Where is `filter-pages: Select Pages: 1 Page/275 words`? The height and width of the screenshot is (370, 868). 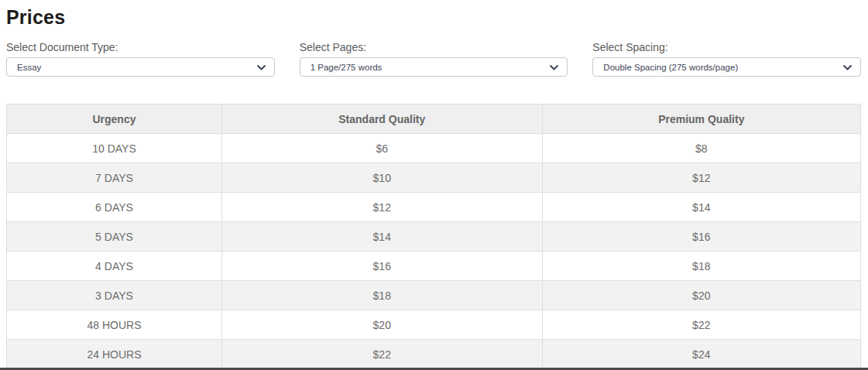
filter-pages: Select Pages: 1 Page/275 words is located at coordinates (434, 59).